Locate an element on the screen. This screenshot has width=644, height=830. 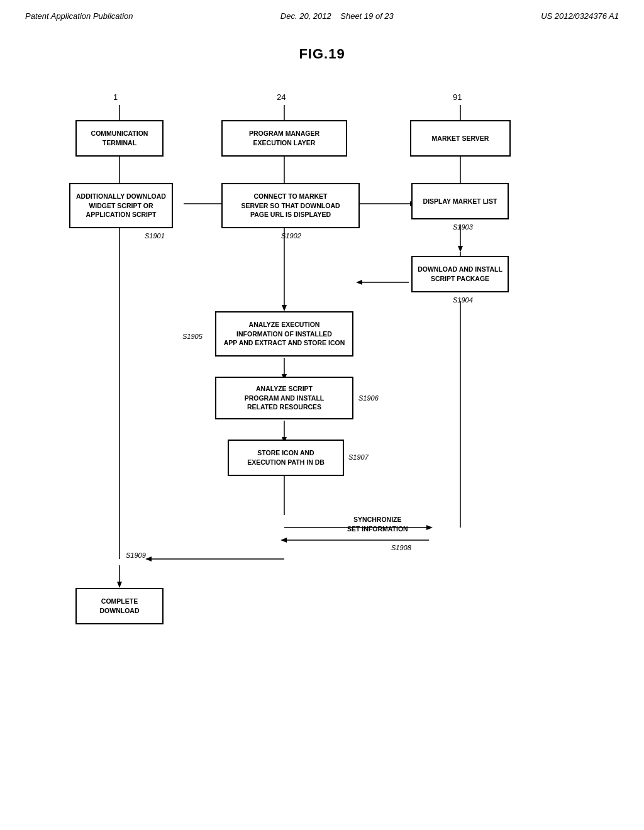
header-center: Dec. 20, 2012 Sheet 19 of 23 is located at coordinates (337, 16).